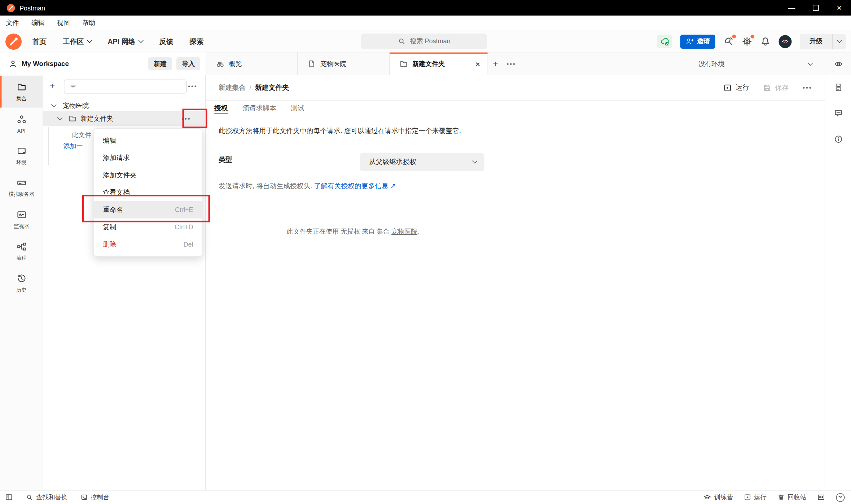 The height and width of the screenshot is (504, 851). What do you see at coordinates (766, 42) in the screenshot?
I see `bell-icon` at bounding box center [766, 42].